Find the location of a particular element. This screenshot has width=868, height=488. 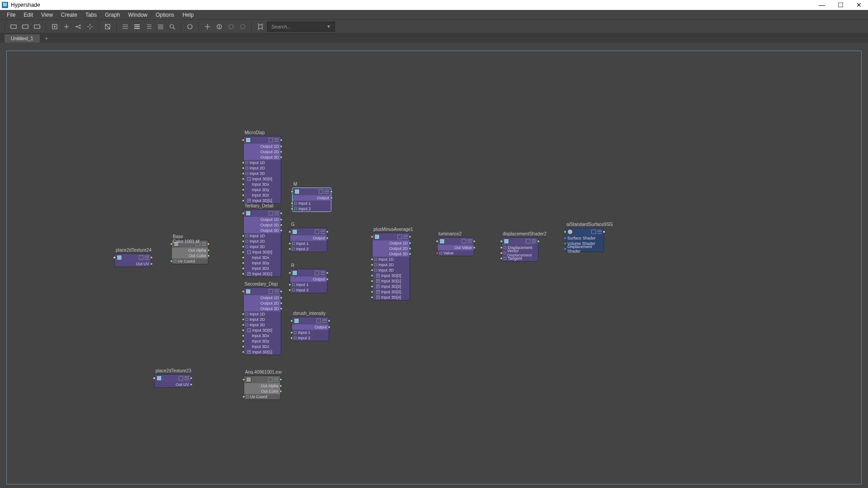

port-out1d: Output 1D is located at coordinates (269, 146).